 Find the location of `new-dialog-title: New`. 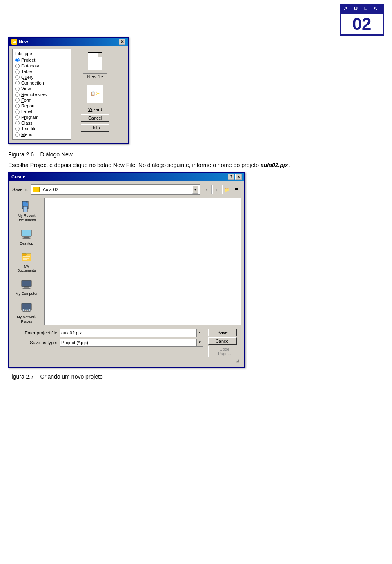

new-dialog-title: New is located at coordinates (24, 42).